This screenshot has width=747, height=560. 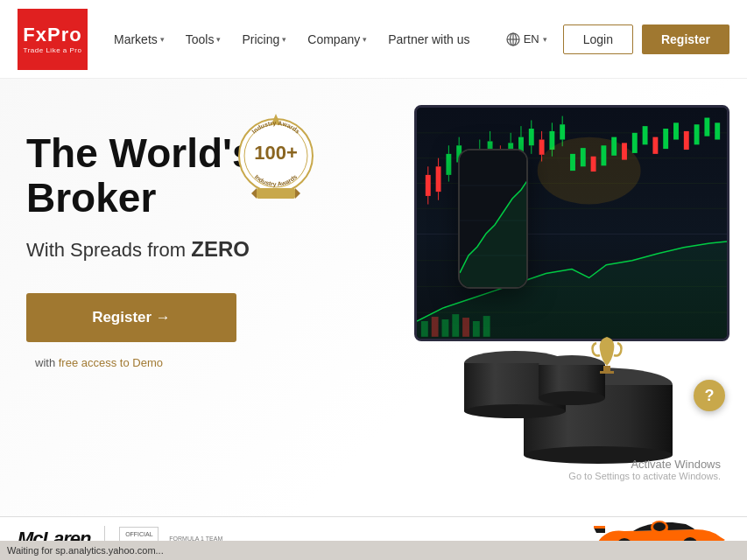 What do you see at coordinates (527, 39) in the screenshot?
I see `language-selector: EN ▾` at bounding box center [527, 39].